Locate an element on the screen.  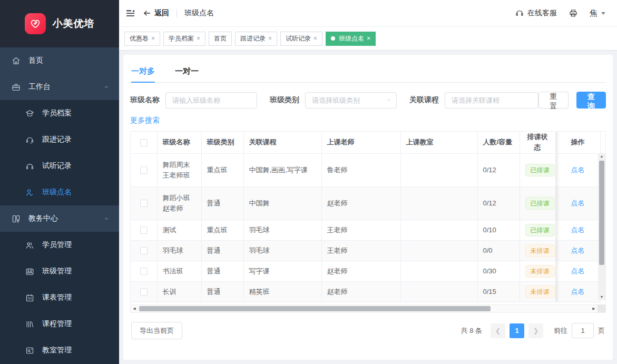
sidebar-item-course-manage: 课程管理 is located at coordinates (60, 324).